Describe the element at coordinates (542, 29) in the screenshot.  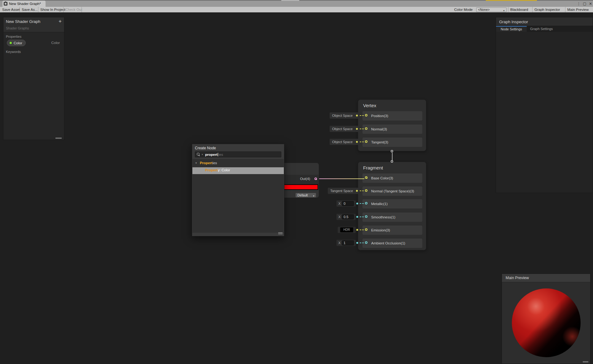
I see `tab-graph-settings: Graph Settings` at that location.